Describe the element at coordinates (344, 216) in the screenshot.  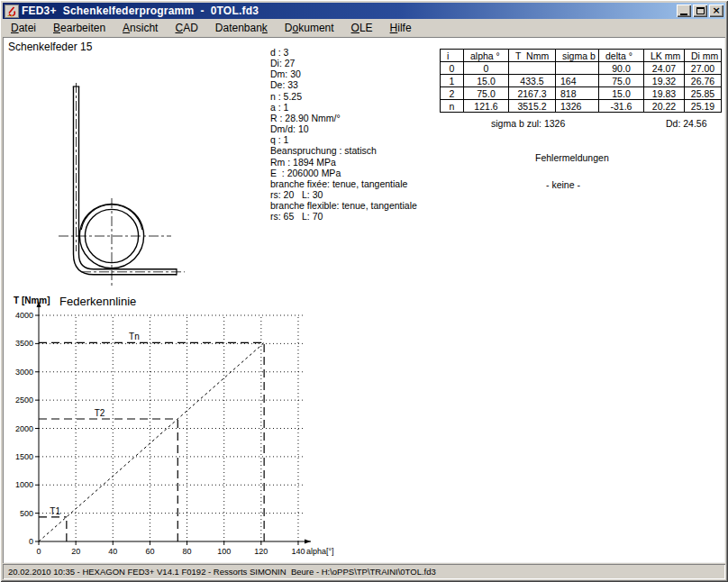
I see `parameter-line: rs: 65 L: 70` at that location.